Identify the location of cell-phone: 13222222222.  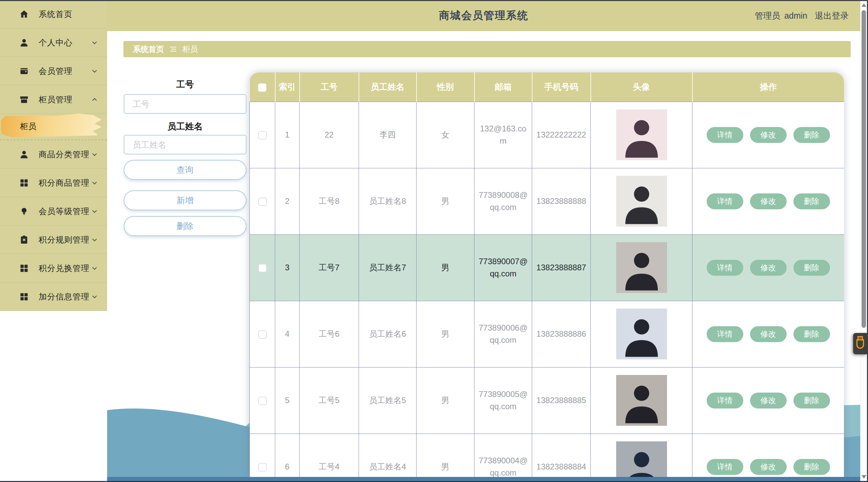
(561, 135).